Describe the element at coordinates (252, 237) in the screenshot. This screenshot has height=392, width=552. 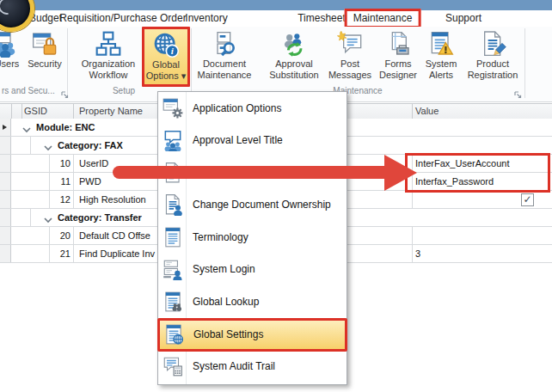
I see `menu-item-terminology: Terminology` at that location.